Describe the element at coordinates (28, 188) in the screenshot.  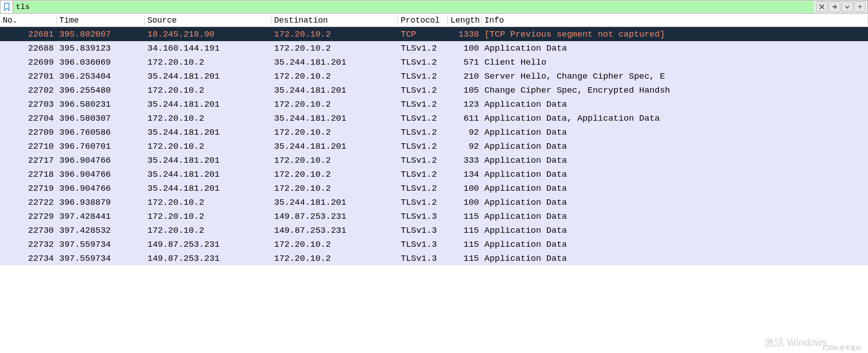
I see `packet-cell-no: 22719` at that location.